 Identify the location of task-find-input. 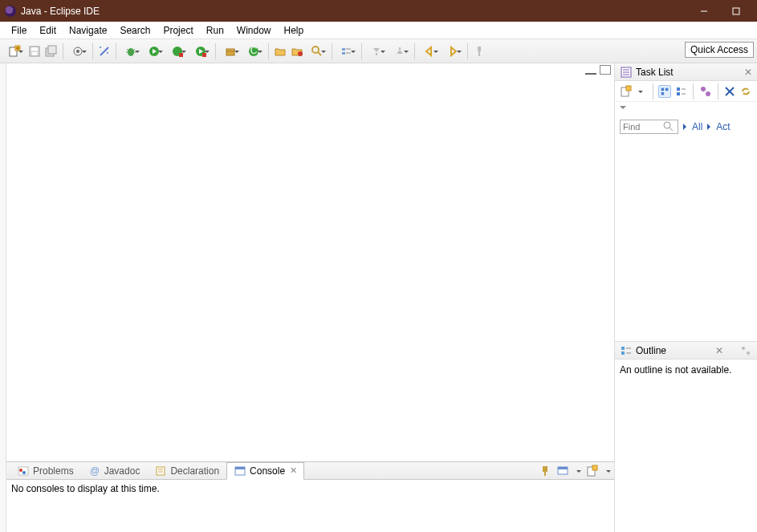
(641, 127).